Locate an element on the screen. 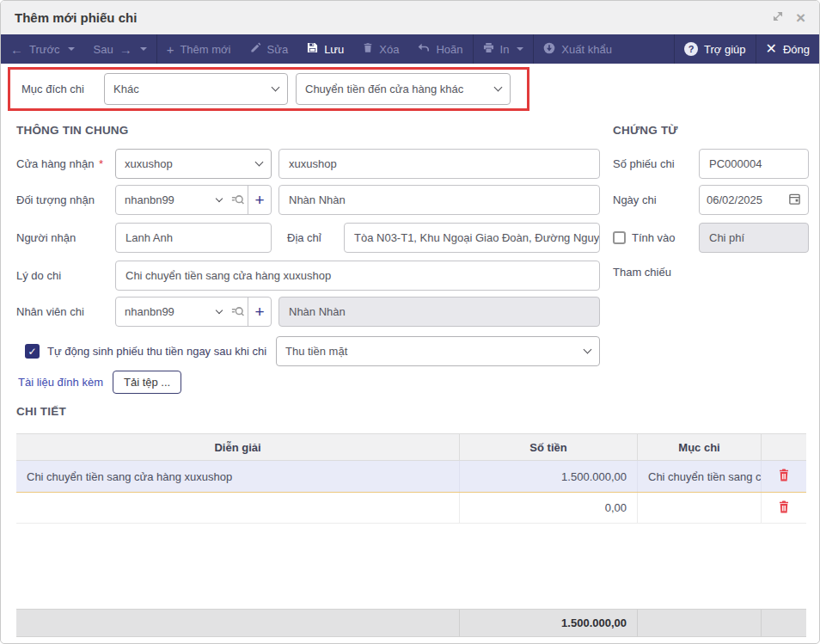 The height and width of the screenshot is (644, 820). resize-icon is located at coordinates (778, 17).